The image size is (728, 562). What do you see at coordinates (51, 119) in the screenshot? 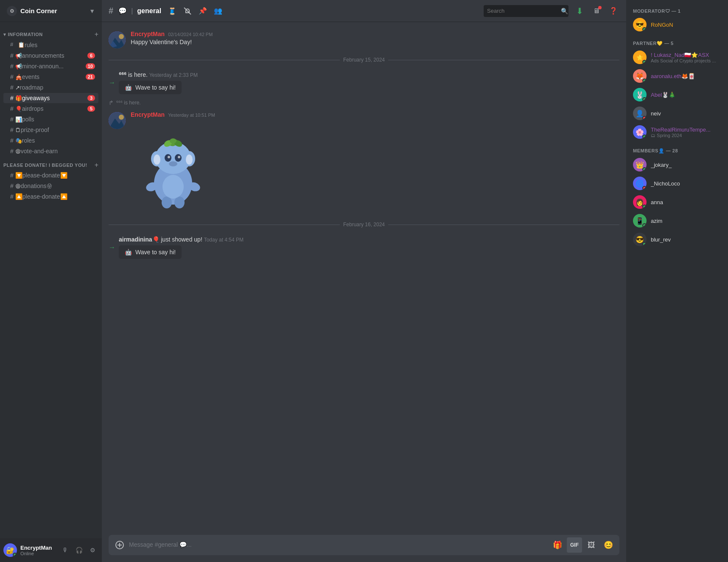
I see `channel-item-polls: # 📊 polls` at bounding box center [51, 119].